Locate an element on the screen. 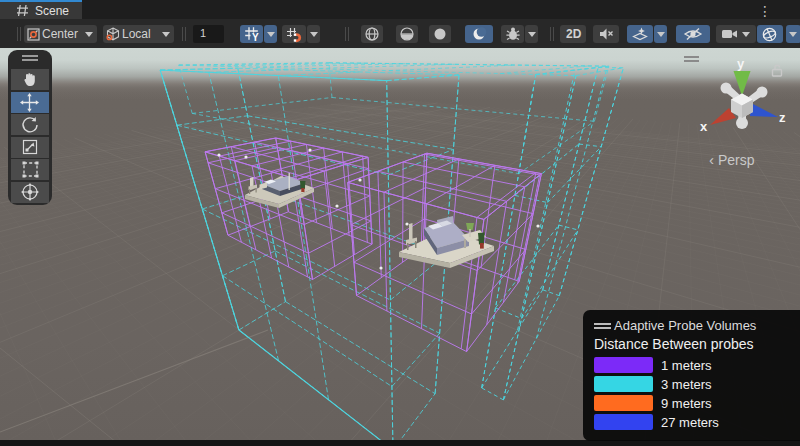 This screenshot has height=446, width=800. svg-text: Y is located at coordinates (256, 37).